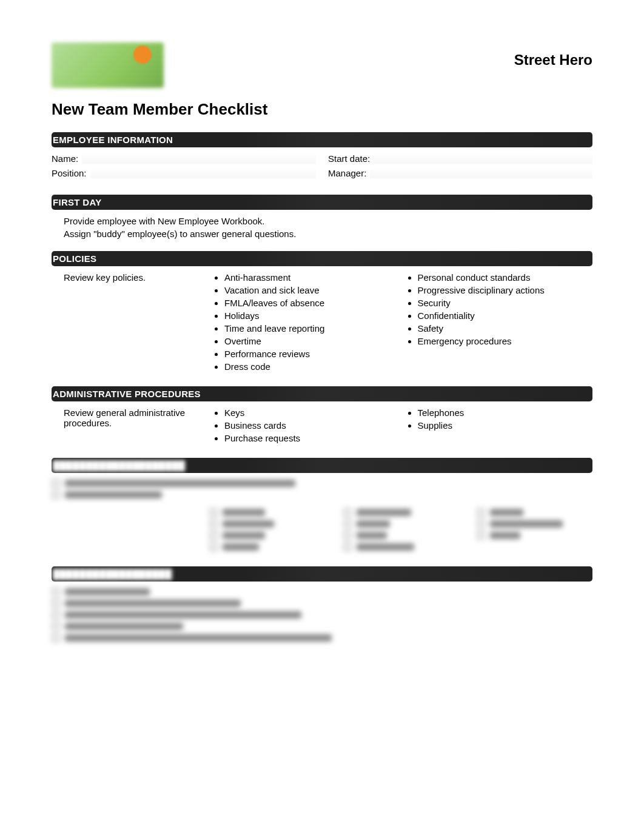 Image resolution: width=644 pixels, height=835 pixels. I want to click on brand-name: Street Hero, so click(553, 60).